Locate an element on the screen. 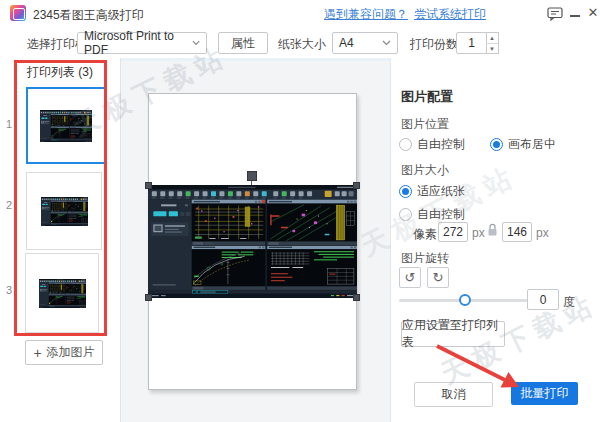 Image resolution: width=600 pixels, height=422 pixels. rotate-cw-icon: ↻ is located at coordinates (438, 278).